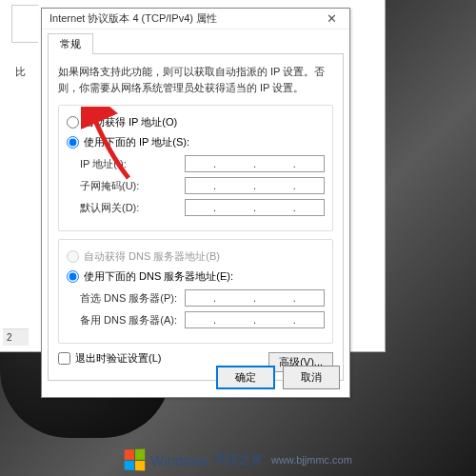 The image size is (476, 476). Describe the element at coordinates (158, 276) in the screenshot. I see `radio-manual-dns-label: 使用下面的 DNS 服务器地址(E):` at that location.